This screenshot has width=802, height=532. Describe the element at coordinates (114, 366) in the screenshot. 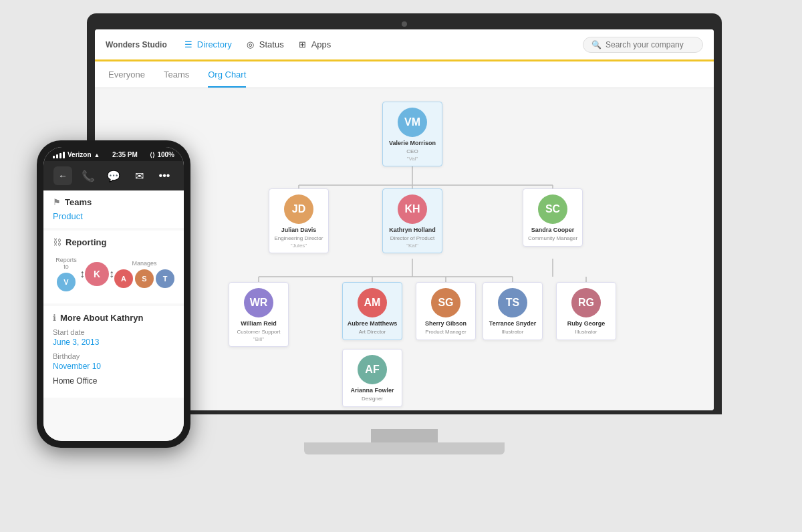

I see `birthday-value: November 10` at that location.